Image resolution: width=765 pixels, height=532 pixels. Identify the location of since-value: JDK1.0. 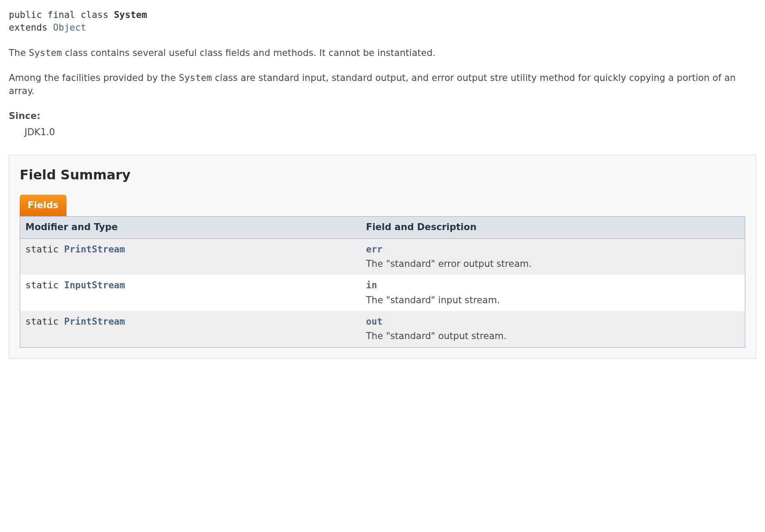
(390, 132).